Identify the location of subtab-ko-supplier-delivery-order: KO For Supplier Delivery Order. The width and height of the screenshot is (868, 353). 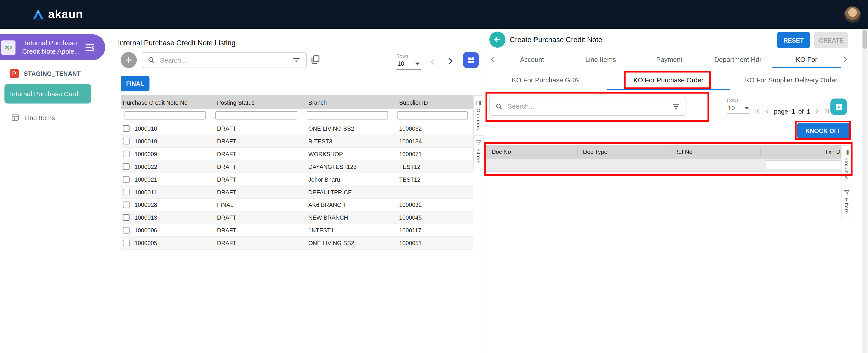
(791, 80).